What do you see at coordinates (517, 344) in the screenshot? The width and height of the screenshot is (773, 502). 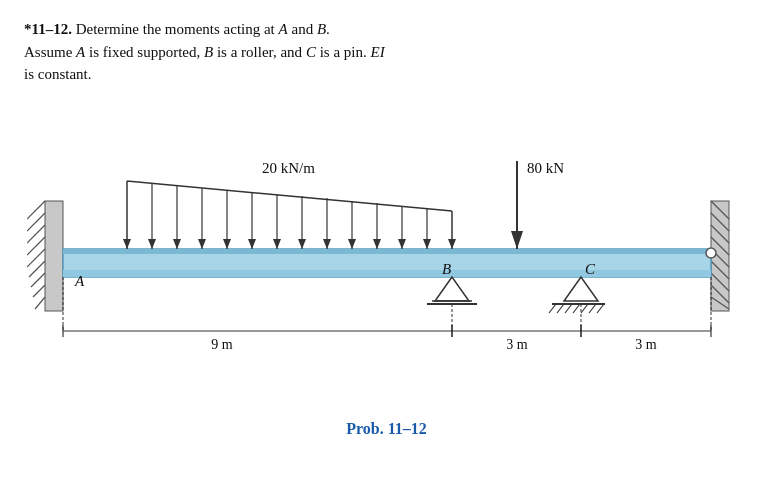 I see `dim2-label: 3 m` at bounding box center [517, 344].